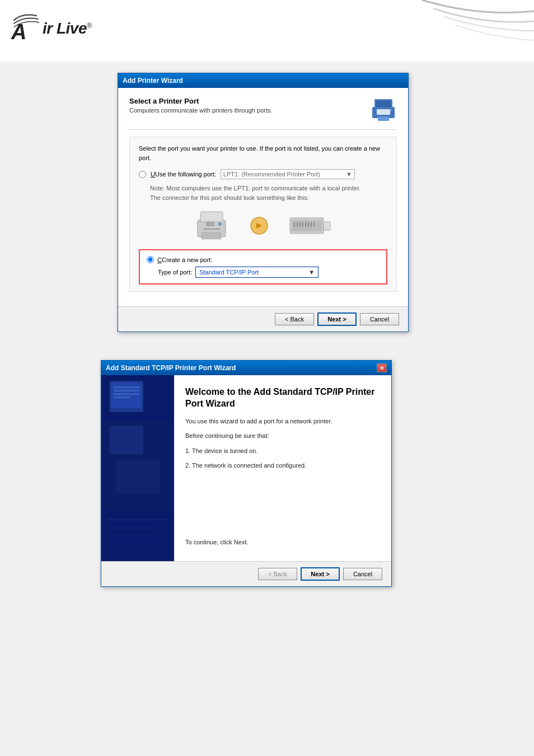  Describe the element at coordinates (184, 174) in the screenshot. I see `use-port-label: UUse the following port:` at that location.